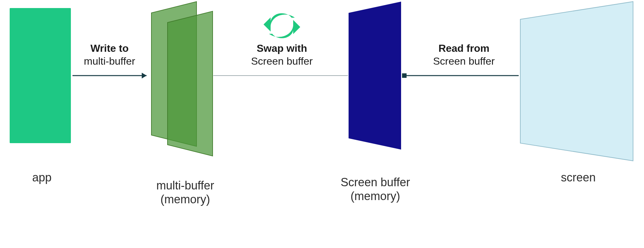  What do you see at coordinates (464, 55) in the screenshot?
I see `read-label: Read from Screen buffer` at bounding box center [464, 55].